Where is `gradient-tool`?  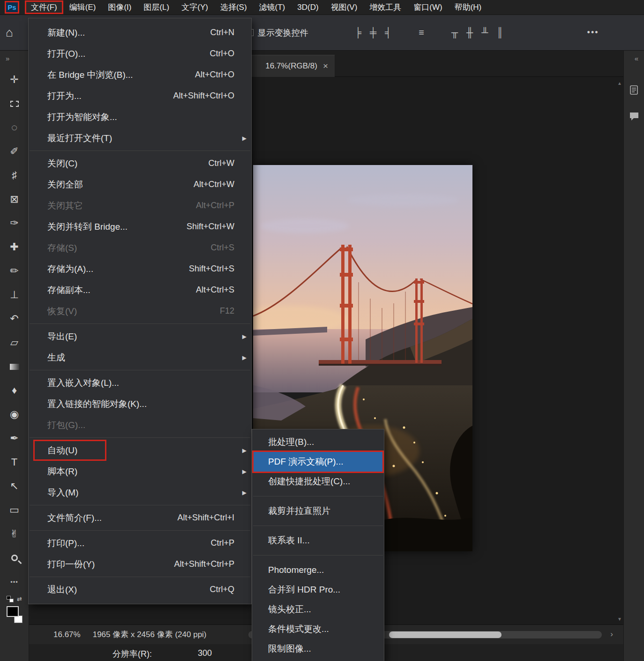 gradient-tool is located at coordinates (15, 367).